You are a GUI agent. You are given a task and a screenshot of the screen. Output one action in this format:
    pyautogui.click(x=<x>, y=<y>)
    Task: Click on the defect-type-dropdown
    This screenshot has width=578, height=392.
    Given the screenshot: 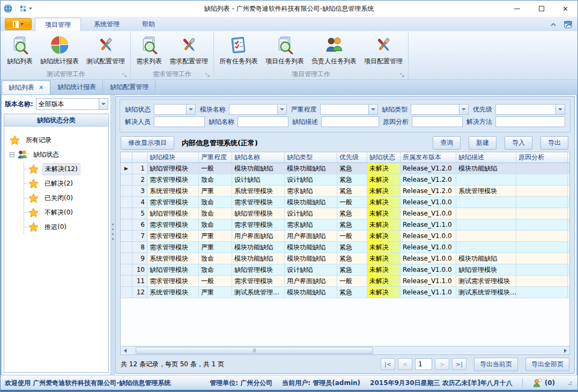 What is the action you would take?
    pyautogui.click(x=440, y=109)
    